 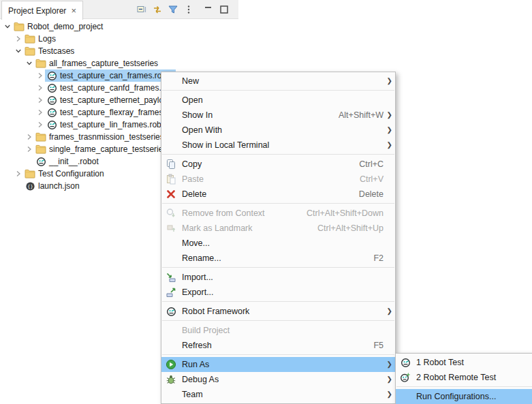 I want to click on menu-item-label: Build Project, so click(x=206, y=330).